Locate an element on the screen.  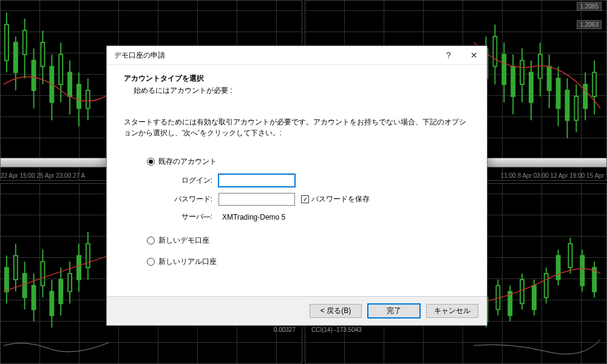
server-value: XMTrading-Demo 5 is located at coordinates (254, 217).